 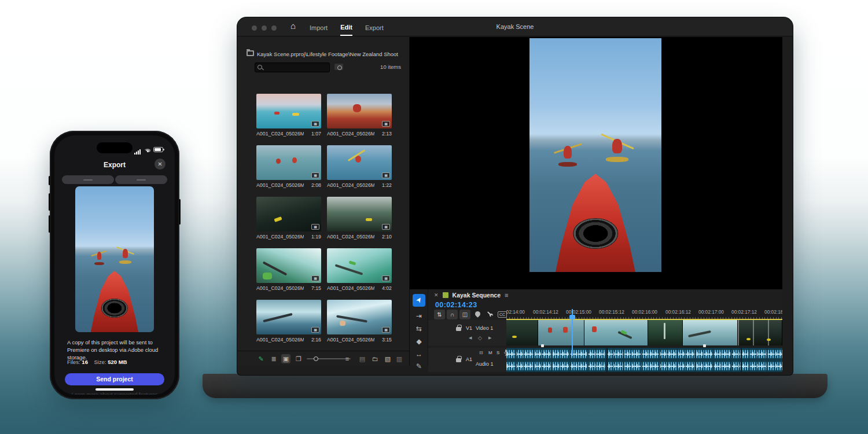 What do you see at coordinates (286, 359) in the screenshot?
I see `grid-view-icon: ▣` at bounding box center [286, 359].